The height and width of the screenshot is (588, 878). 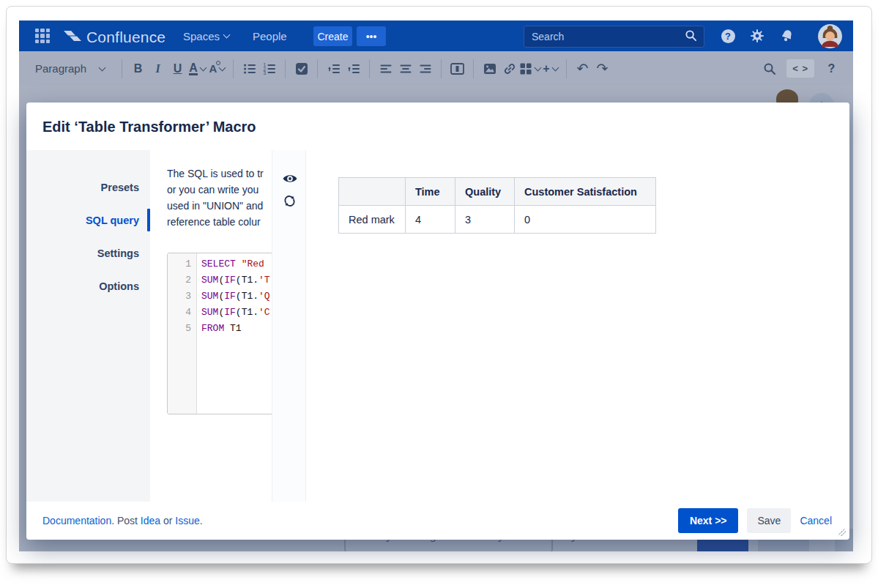 I want to click on insert-more-button: +, so click(x=551, y=69).